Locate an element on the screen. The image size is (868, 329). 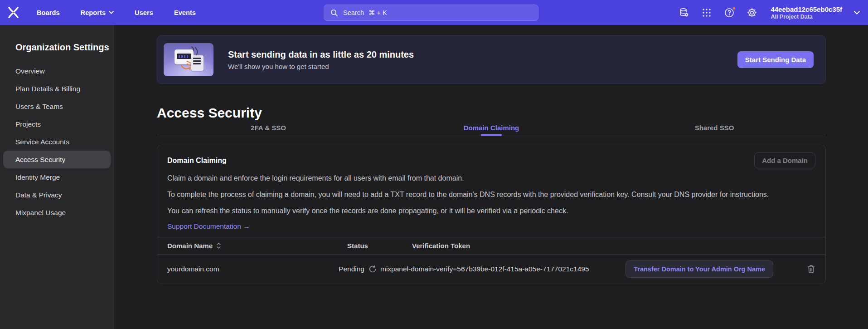
domains-table-header: Domain Name Status Verification Token is located at coordinates (491, 246).